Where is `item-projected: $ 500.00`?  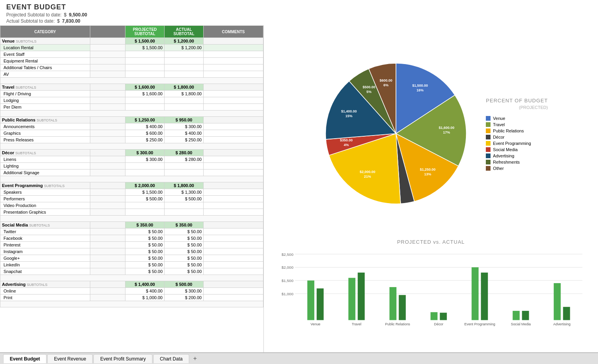
item-projected: $ 500.00 is located at coordinates (145, 199).